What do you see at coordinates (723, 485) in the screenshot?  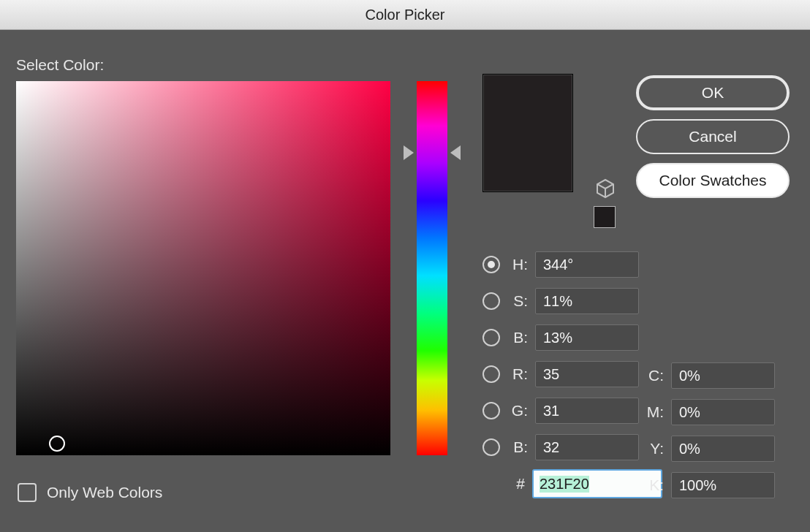 I see `black-input` at bounding box center [723, 485].